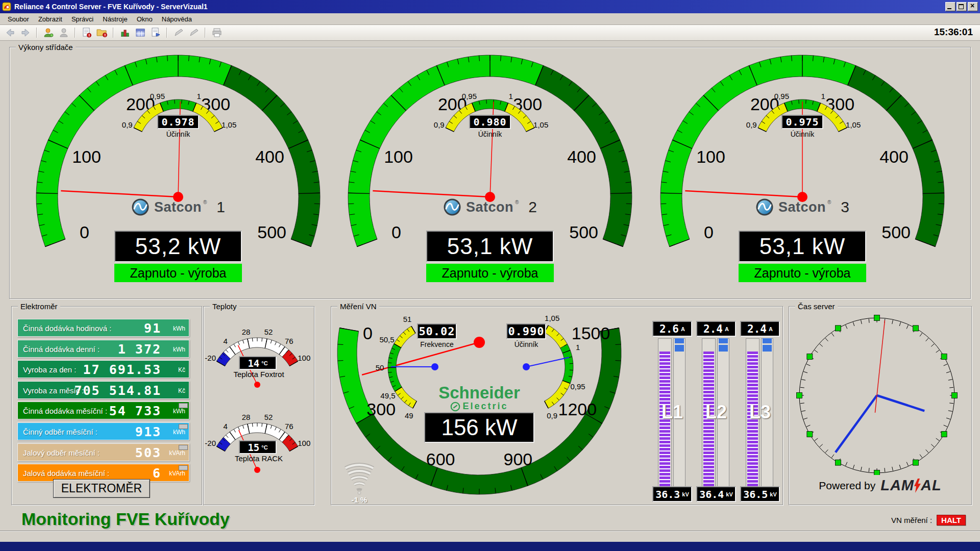  Describe the element at coordinates (87, 33) in the screenshot. I see `document-alarm-icon` at that location.